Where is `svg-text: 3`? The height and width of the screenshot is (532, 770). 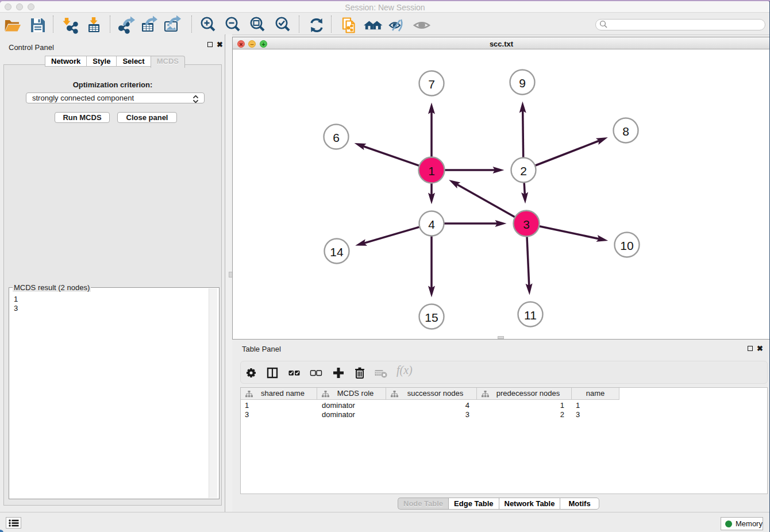
svg-text: 3 is located at coordinates (526, 224).